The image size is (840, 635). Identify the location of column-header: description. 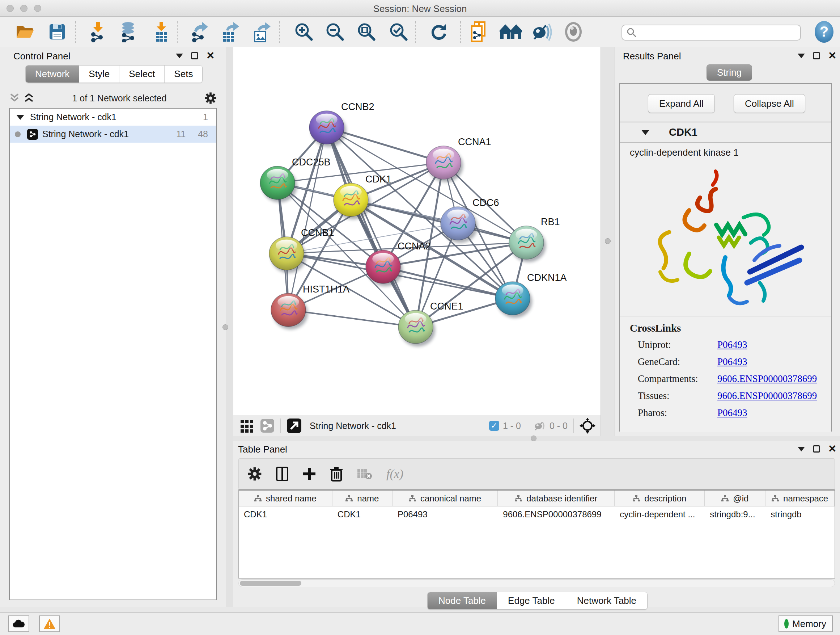
(660, 499).